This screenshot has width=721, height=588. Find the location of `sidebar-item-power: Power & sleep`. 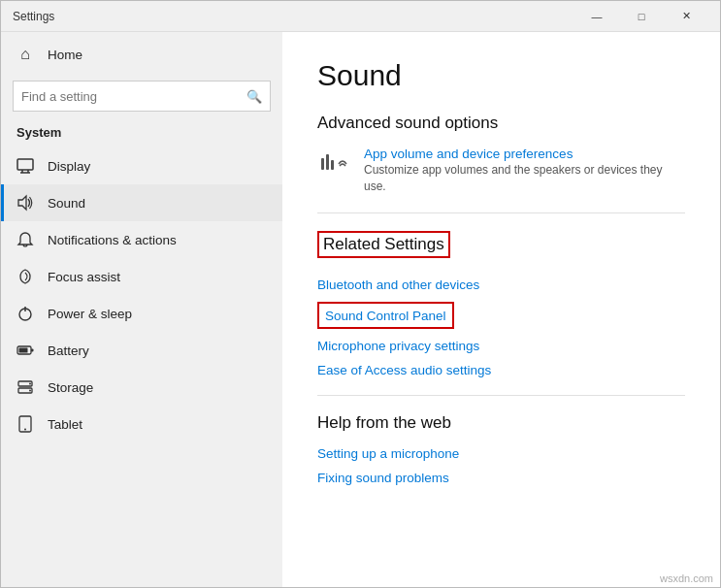

sidebar-item-power: Power & sleep is located at coordinates (142, 313).